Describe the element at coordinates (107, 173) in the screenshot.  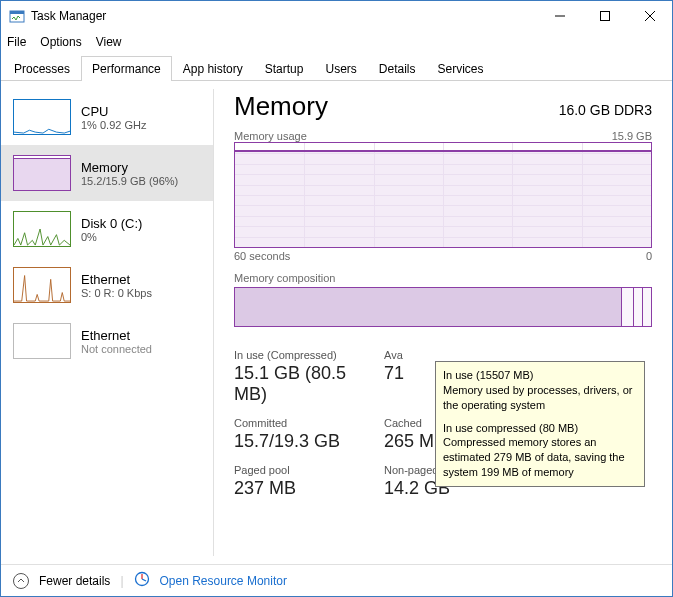
I see `sidebar-item-memory: Memory 15.2/15.9 GB (96%)` at that location.